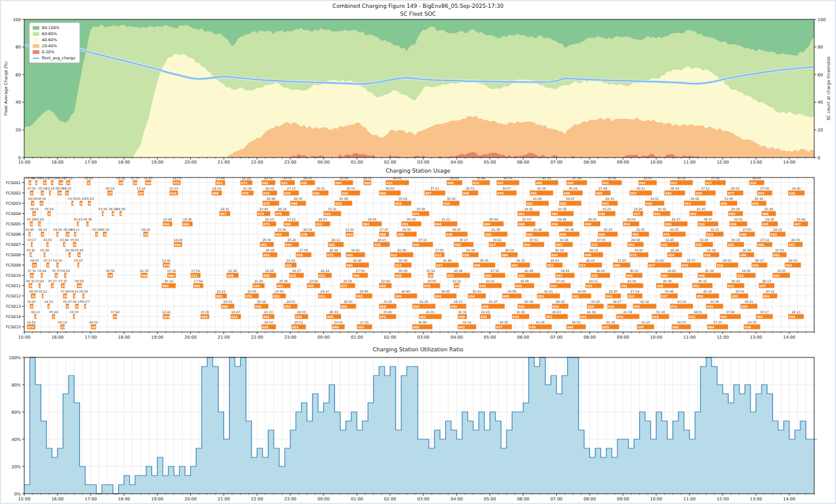 This screenshot has height=504, width=836. I want to click on svg-text: 048, so click(744, 234).